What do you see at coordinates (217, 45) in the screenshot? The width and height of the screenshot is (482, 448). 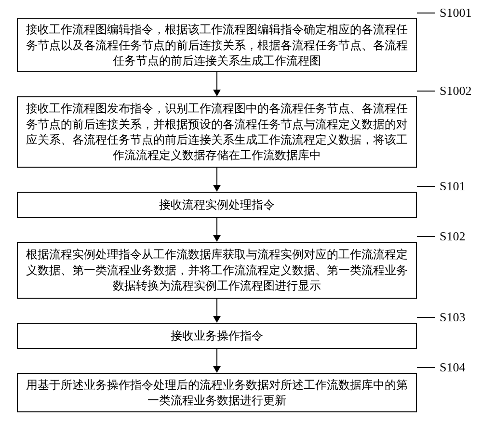 I see `step-s1001: 接收工作流程图编辑指令，根据该工作流程图编辑指令确定相应的各流程任务节点以及各流…` at bounding box center [217, 45].